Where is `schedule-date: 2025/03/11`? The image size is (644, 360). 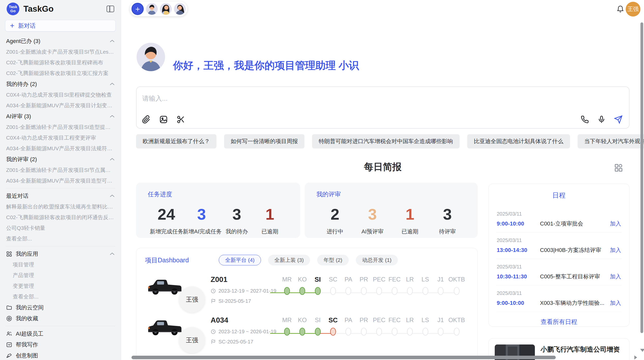 schedule-date: 2025/03/11 is located at coordinates (559, 293).